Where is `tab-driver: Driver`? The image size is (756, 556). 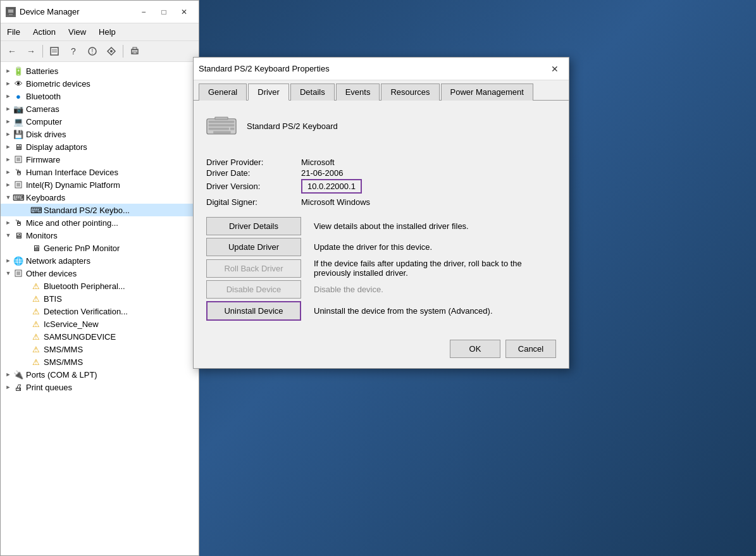
tab-driver: Driver is located at coordinates (268, 92).